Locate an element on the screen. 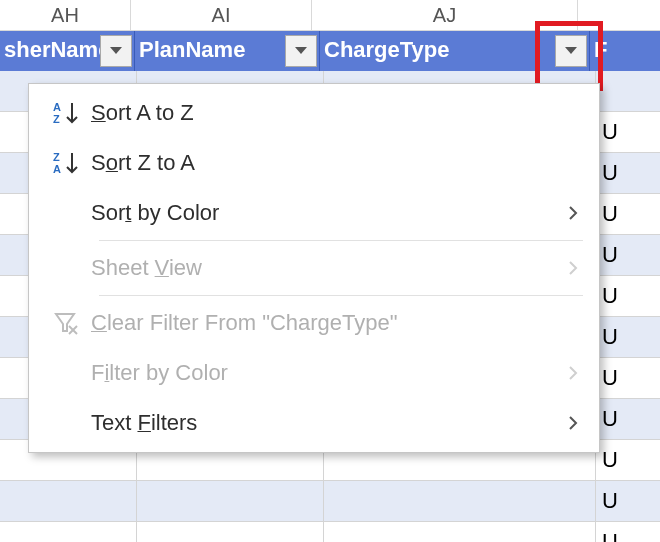  menu-label: Sort A to Z is located at coordinates (337, 113).